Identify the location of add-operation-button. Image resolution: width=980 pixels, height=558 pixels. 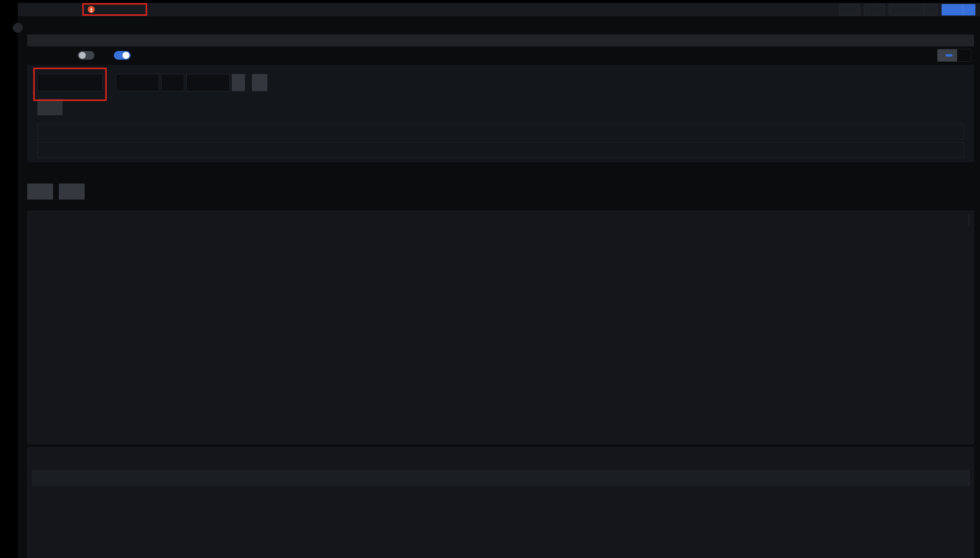
(50, 107).